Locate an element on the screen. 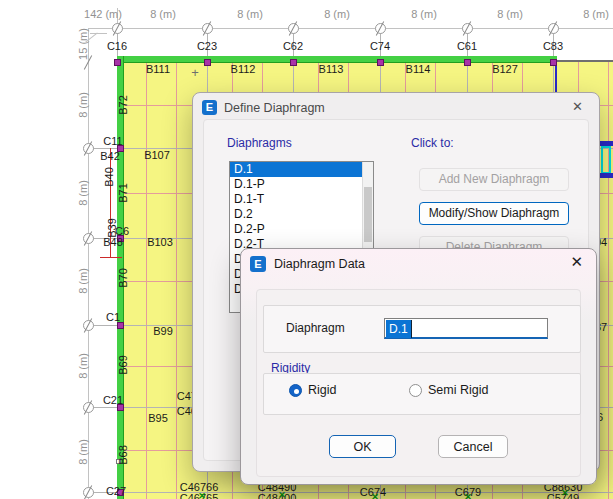 This screenshot has width=613, height=499. beam-label: B40 is located at coordinates (110, 177).